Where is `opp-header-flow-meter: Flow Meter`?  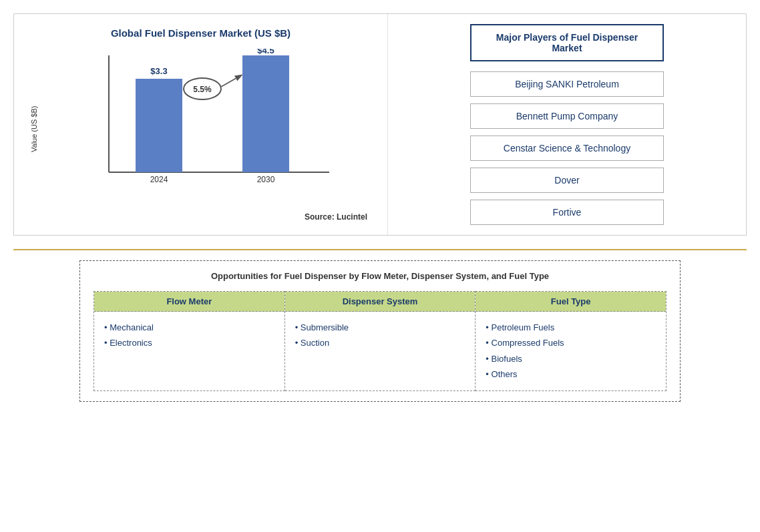
opp-header-flow-meter: Flow Meter is located at coordinates (190, 302).